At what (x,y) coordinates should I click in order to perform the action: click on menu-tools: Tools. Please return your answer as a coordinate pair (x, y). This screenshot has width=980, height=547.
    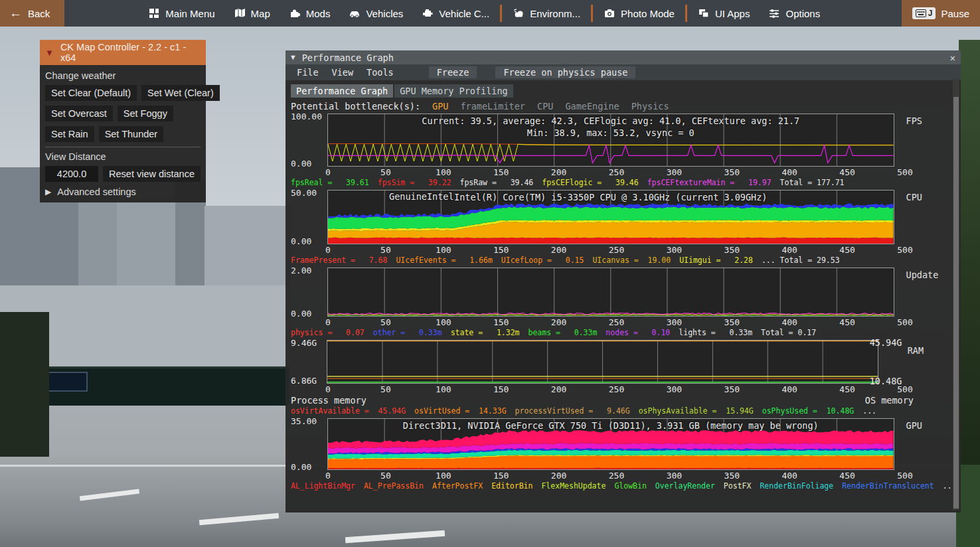
    Looking at the image, I should click on (380, 72).